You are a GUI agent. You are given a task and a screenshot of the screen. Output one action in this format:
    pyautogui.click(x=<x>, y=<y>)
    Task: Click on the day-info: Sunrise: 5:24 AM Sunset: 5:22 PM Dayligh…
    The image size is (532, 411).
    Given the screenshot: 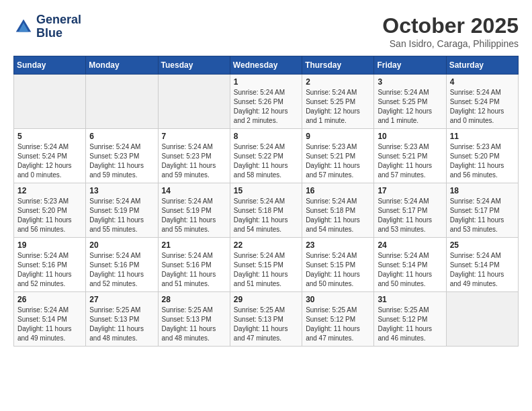 What is the action you would take?
    pyautogui.click(x=266, y=161)
    